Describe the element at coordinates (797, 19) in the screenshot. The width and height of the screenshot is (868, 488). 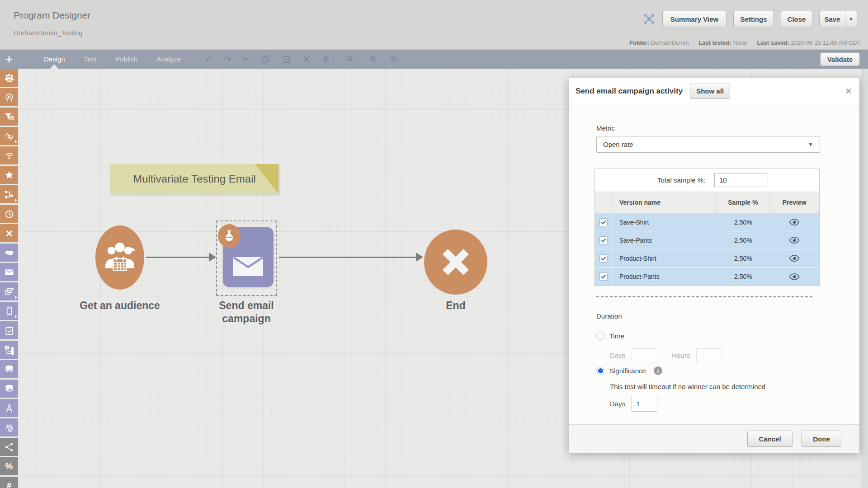
I see `close-button: Close` at that location.